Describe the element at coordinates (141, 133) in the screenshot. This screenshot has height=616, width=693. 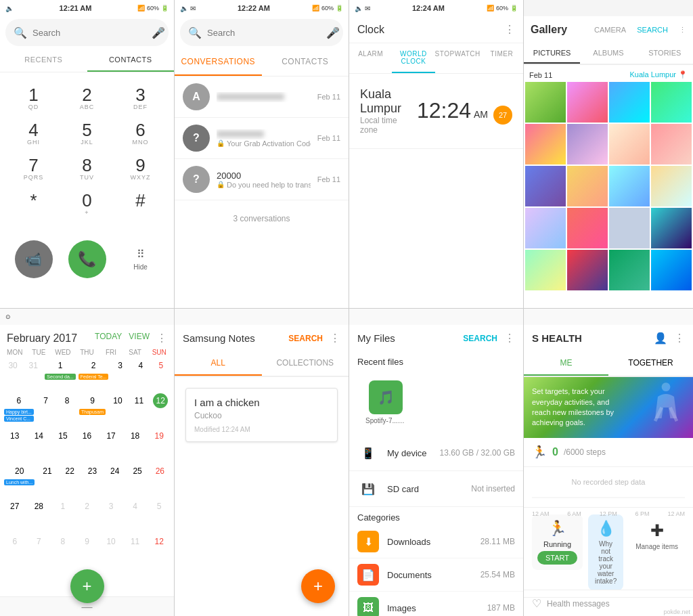
I see `dial-6: 6 MNO` at that location.